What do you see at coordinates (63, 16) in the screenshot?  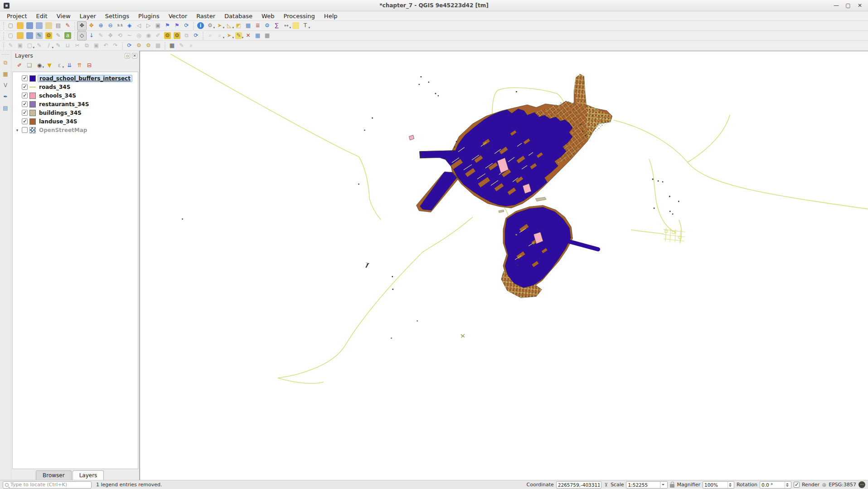 I see `menu-view: View` at bounding box center [63, 16].